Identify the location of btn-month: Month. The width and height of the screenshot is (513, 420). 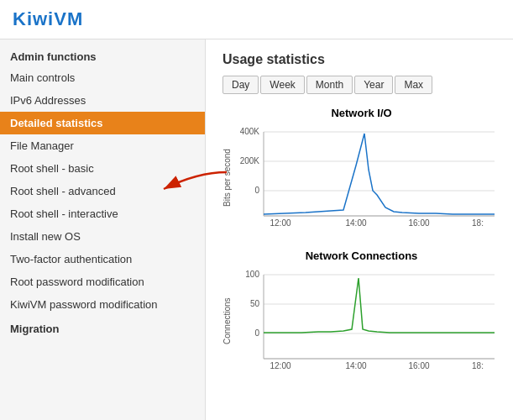
(329, 85).